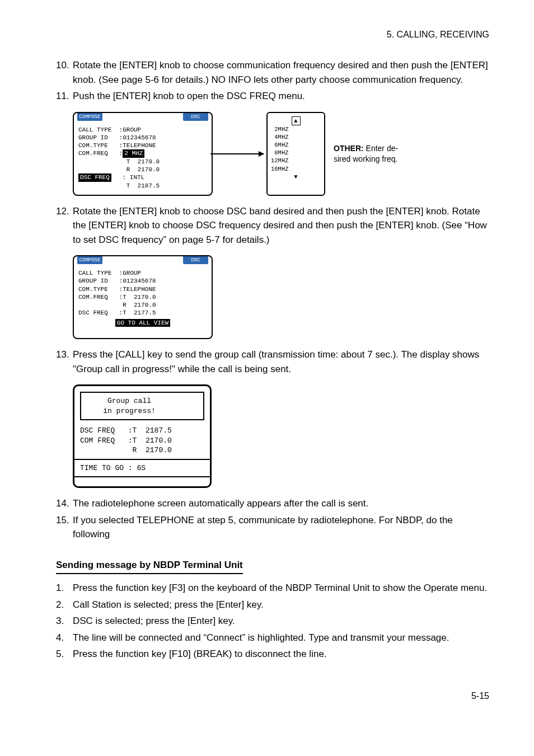  Describe the element at coordinates (143, 177) in the screenshot. I see `lcd-line: DSC FREQ : INTL` at that location.